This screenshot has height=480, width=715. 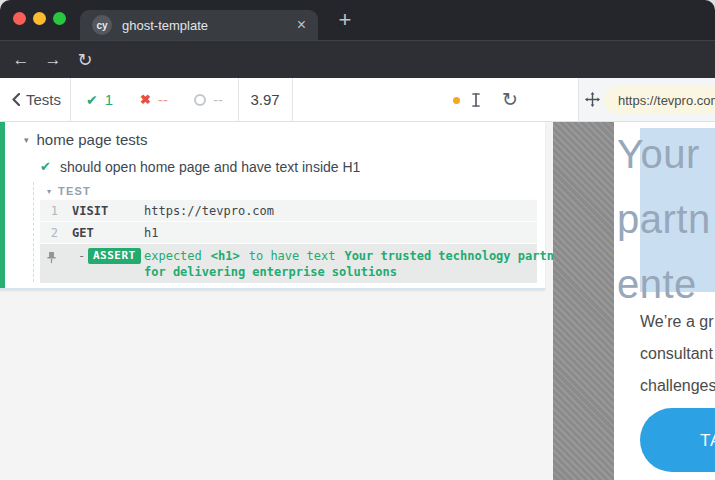 I want to click on pin-icon, so click(x=52, y=258).